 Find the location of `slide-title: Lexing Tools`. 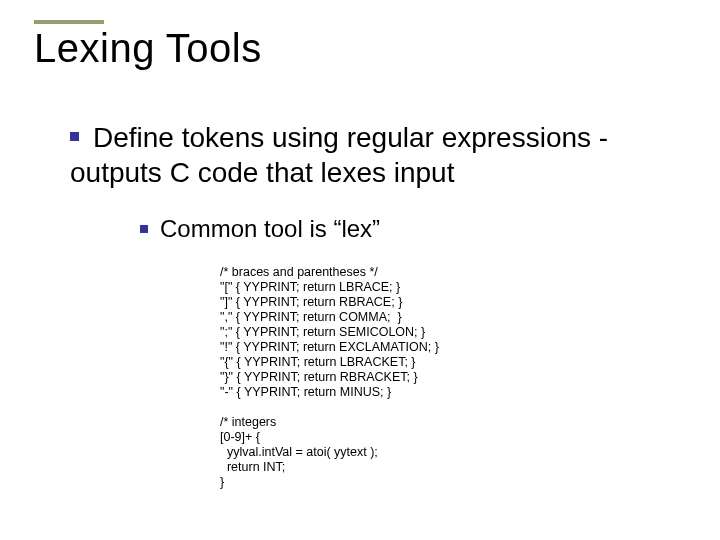

slide-title: Lexing Tools is located at coordinates (148, 48).